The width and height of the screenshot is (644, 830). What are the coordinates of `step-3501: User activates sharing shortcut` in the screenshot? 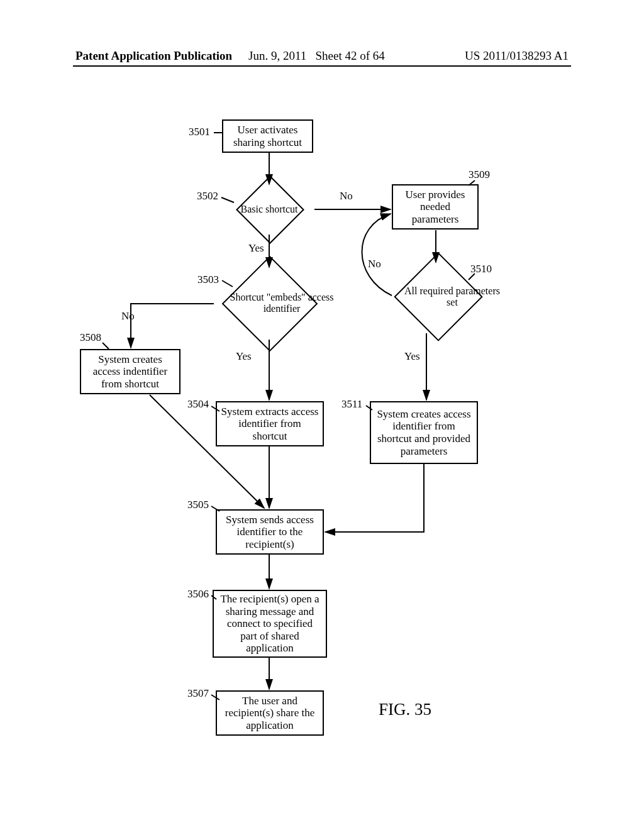 It's located at (268, 136).